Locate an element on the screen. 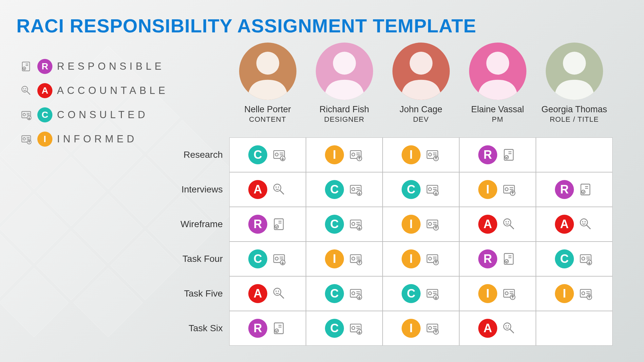  legend-label: INFORMED is located at coordinates (97, 139).